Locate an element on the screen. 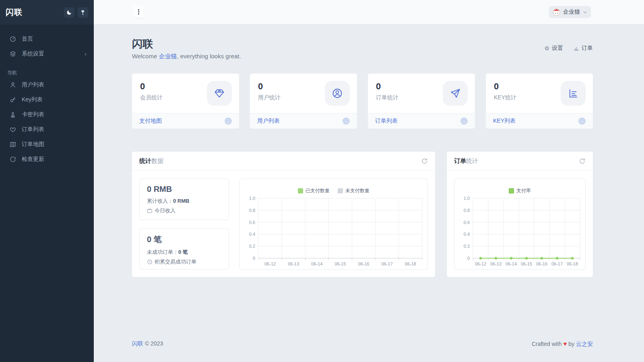  heart-icon: ♥ is located at coordinates (565, 343).